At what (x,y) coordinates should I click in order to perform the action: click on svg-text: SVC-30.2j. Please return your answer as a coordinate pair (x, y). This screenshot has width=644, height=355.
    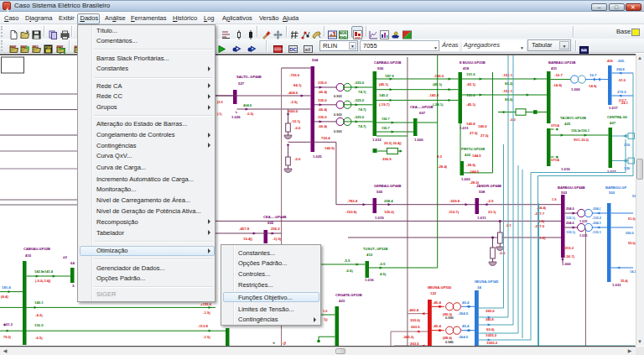
    Looking at the image, I should click on (581, 139).